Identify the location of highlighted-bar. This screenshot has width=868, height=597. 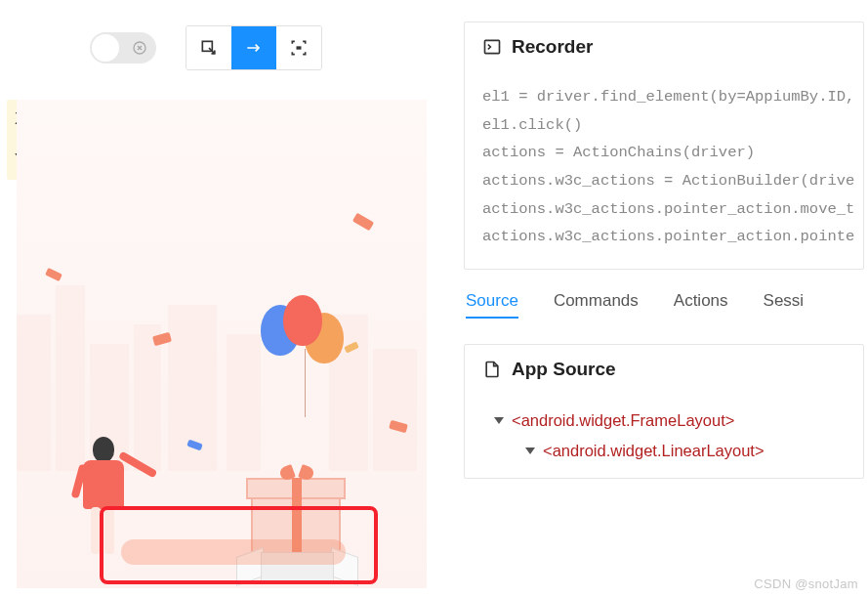
(233, 552).